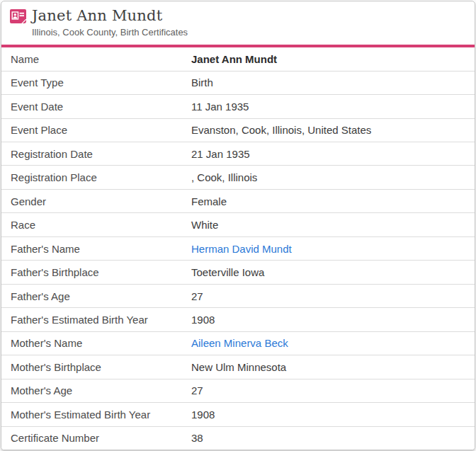 This screenshot has width=476, height=451. Describe the element at coordinates (239, 343) in the screenshot. I see `person-link: Aileen Minerva Beck` at that location.